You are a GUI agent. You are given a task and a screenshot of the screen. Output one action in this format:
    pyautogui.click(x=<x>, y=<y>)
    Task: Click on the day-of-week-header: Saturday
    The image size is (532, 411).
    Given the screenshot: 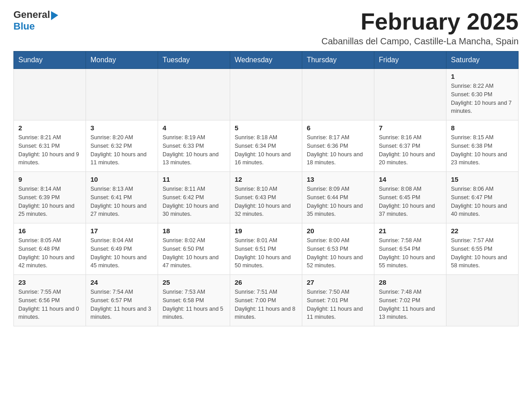 What is the action you would take?
    pyautogui.click(x=483, y=60)
    